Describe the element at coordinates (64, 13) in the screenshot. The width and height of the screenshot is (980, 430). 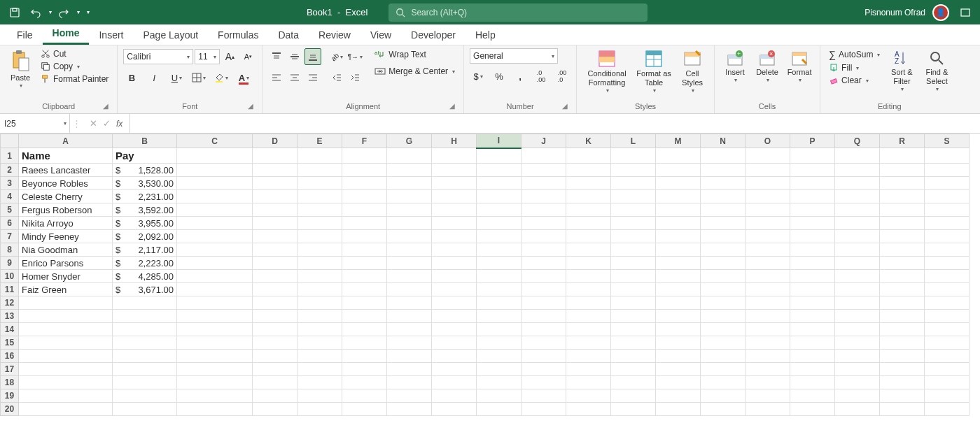
I see `redo-button` at that location.